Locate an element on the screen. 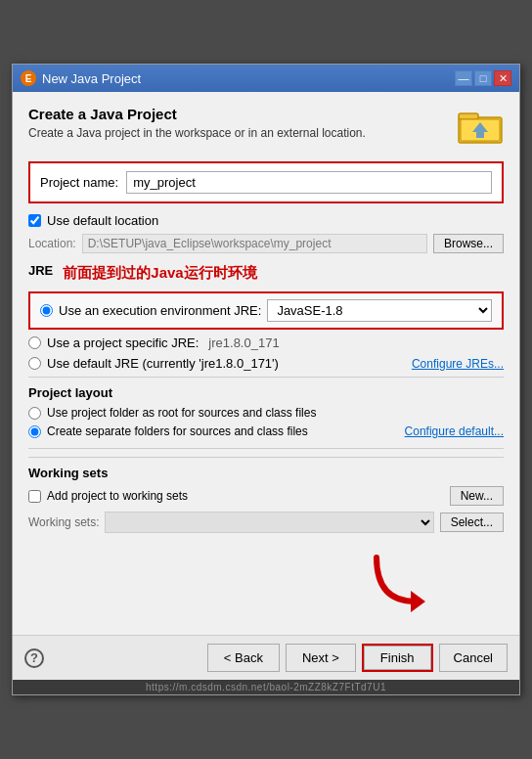  page-title: Create a Java Project is located at coordinates (243, 113).